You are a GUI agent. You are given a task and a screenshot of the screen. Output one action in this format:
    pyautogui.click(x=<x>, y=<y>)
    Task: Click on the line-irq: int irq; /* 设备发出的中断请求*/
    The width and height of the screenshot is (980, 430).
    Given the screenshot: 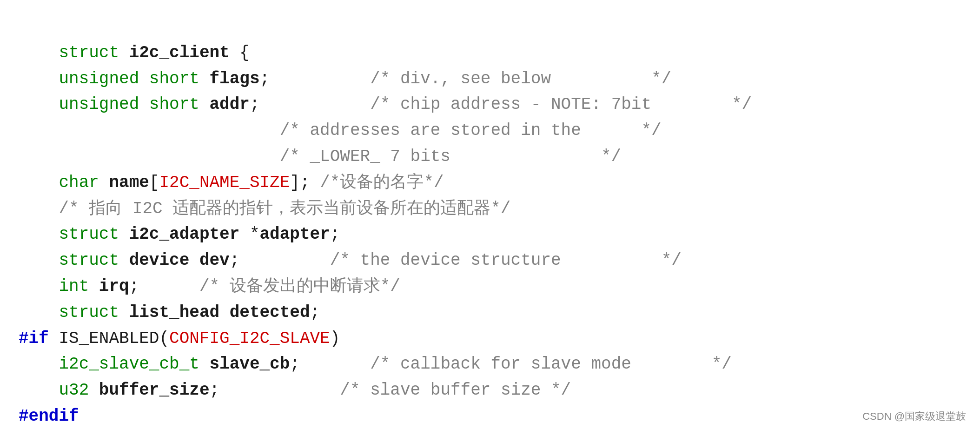 What is the action you would take?
    pyautogui.click(x=209, y=287)
    